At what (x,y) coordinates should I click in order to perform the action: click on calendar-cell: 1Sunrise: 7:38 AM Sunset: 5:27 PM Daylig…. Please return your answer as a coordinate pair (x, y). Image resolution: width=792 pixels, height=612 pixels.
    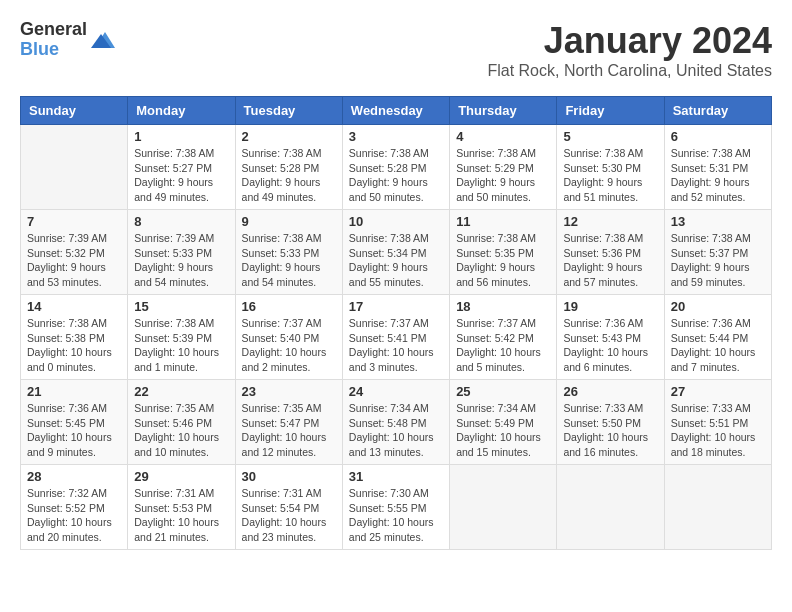
    Looking at the image, I should click on (182, 168).